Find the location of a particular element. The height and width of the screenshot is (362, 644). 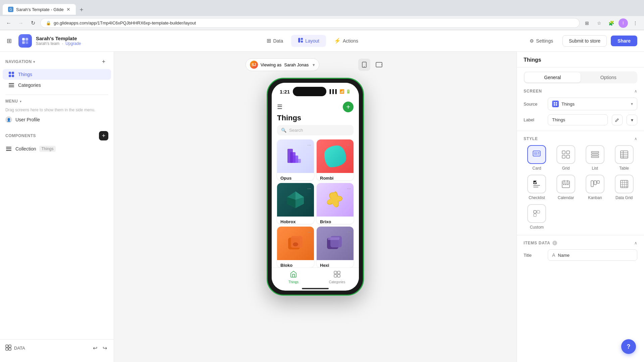

style-grid-row1: Card Grid List is located at coordinates (580, 158).